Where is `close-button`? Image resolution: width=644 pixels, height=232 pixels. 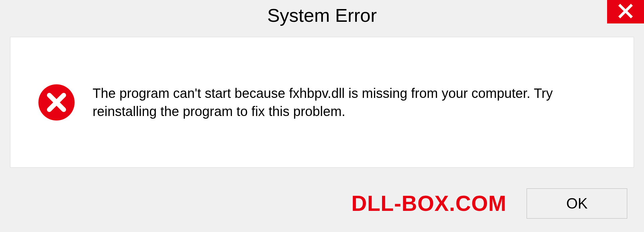
close-button is located at coordinates (626, 12).